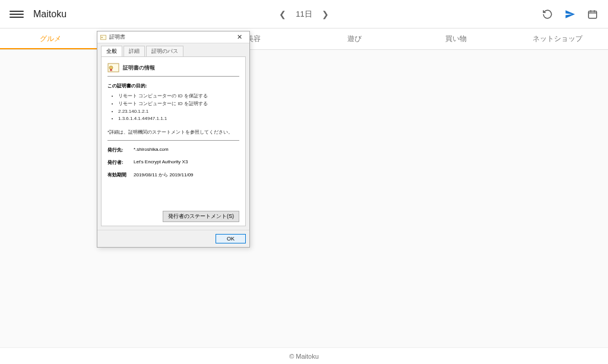 This screenshot has height=364, width=608. I want to click on dialog-body-buttons: 発行者のステートメント(S), so click(173, 216).